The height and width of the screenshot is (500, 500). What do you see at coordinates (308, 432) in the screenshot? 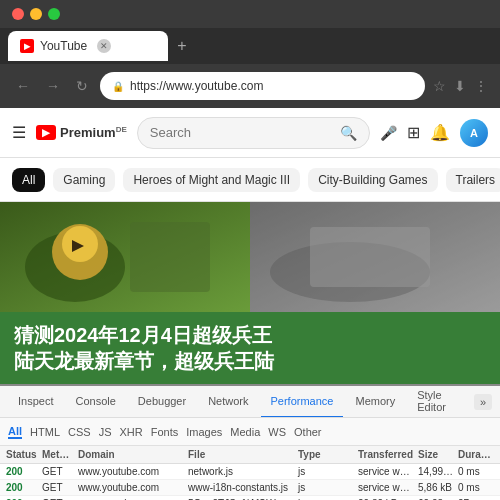
I see `filter-other: Other` at bounding box center [308, 432].